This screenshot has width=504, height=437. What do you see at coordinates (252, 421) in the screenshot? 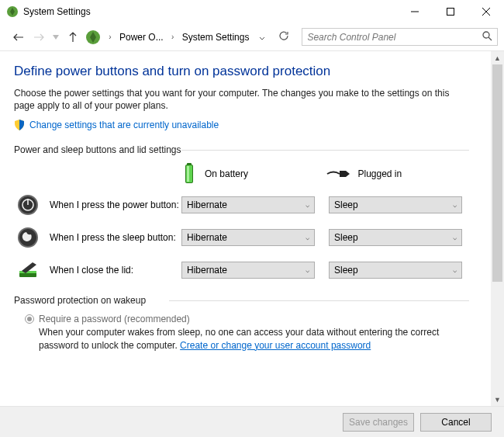
I see `footer: Save changes Cancel` at bounding box center [252, 421].